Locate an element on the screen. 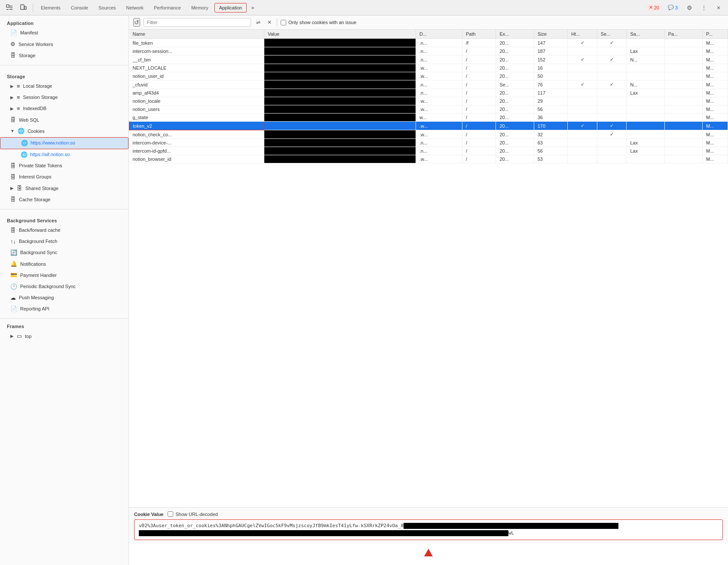 The height and width of the screenshot is (565, 728). settings-icon: ⚙ is located at coordinates (689, 8).